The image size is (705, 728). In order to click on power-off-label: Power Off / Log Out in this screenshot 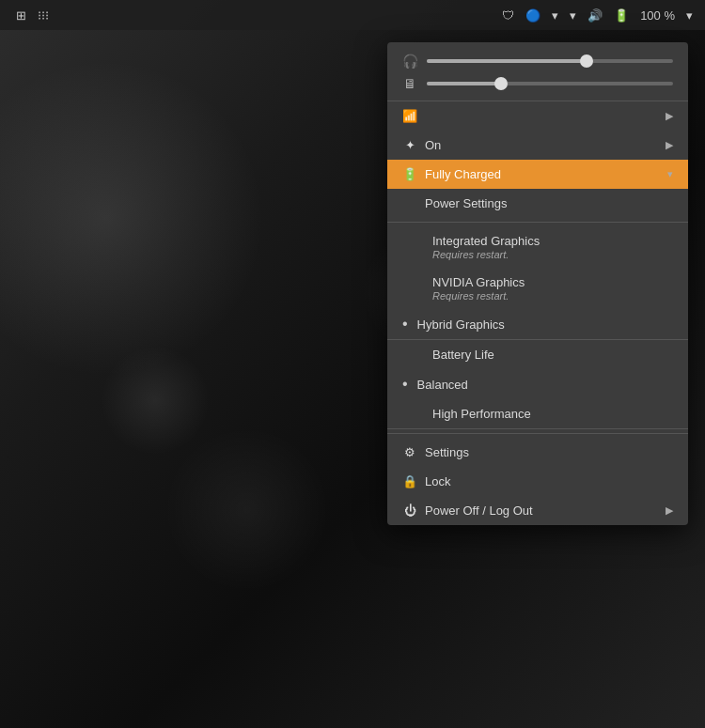, I will do `click(541, 511)`.